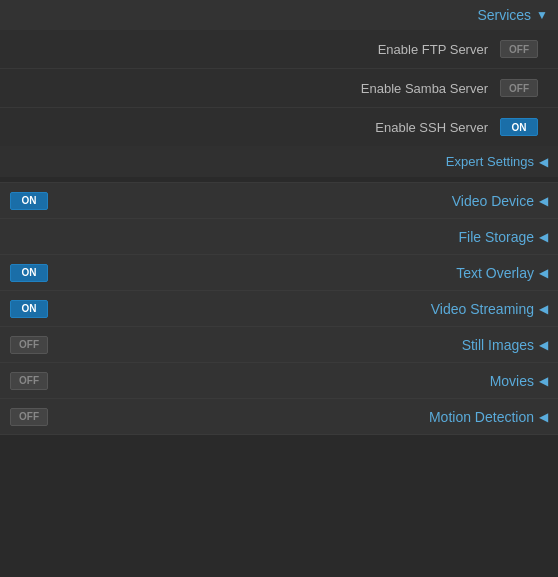  I want to click on video-device-title-area: Video Device ◀, so click(500, 201).